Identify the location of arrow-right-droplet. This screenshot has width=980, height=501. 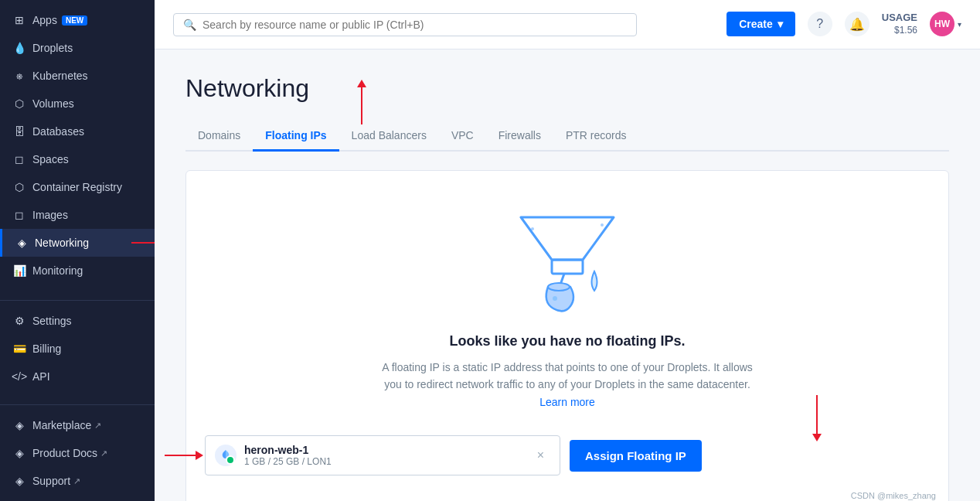
(184, 455).